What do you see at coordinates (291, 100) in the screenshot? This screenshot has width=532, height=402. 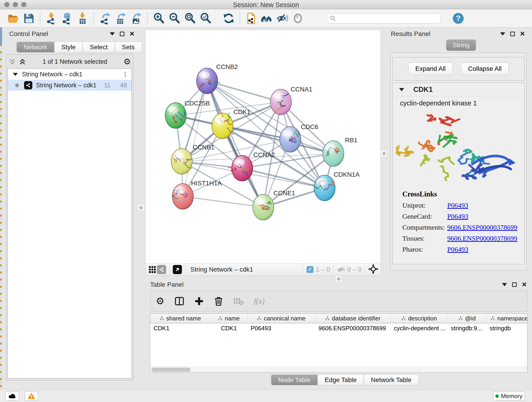 I see `network-node-ccna1: CCNA1` at bounding box center [291, 100].